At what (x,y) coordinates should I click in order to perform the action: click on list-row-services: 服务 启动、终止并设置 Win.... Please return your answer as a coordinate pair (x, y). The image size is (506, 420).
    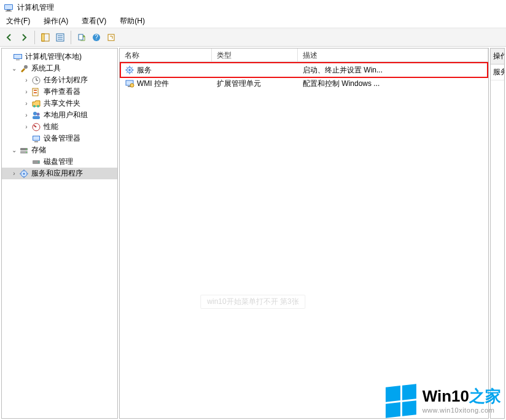
    Looking at the image, I should click on (304, 70).